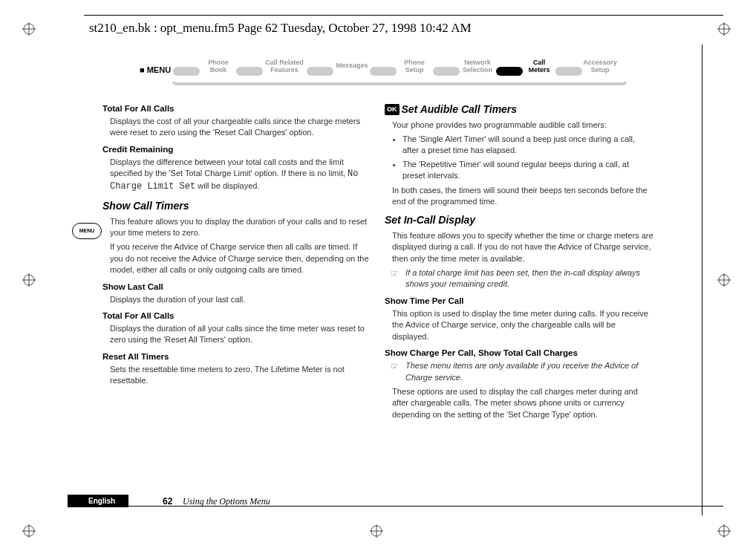 Image resolution: width=753 pixels, height=560 pixels. What do you see at coordinates (523, 125) in the screenshot?
I see `body-text: Your phone provides two programmable aud…` at bounding box center [523, 125].